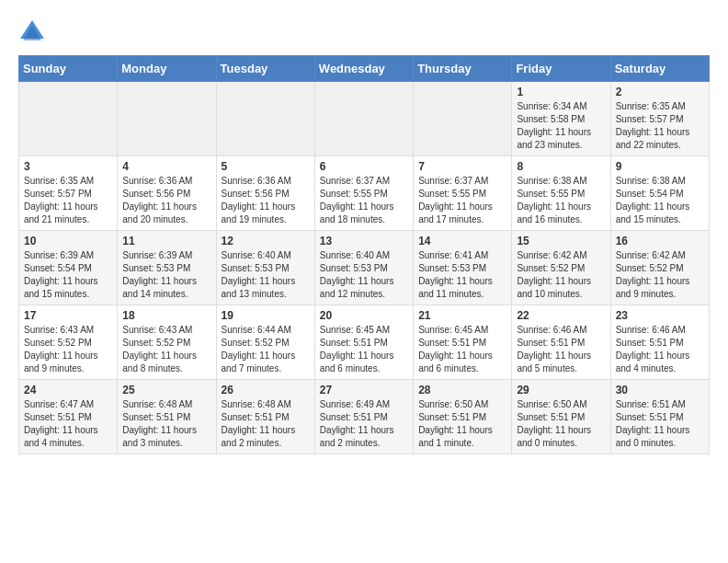 The height and width of the screenshot is (563, 728). Describe the element at coordinates (265, 193) in the screenshot. I see `calendar-cell: 5Sunrise: 6:36 AM Sunset: 5:56 PM Daylig…` at that location.